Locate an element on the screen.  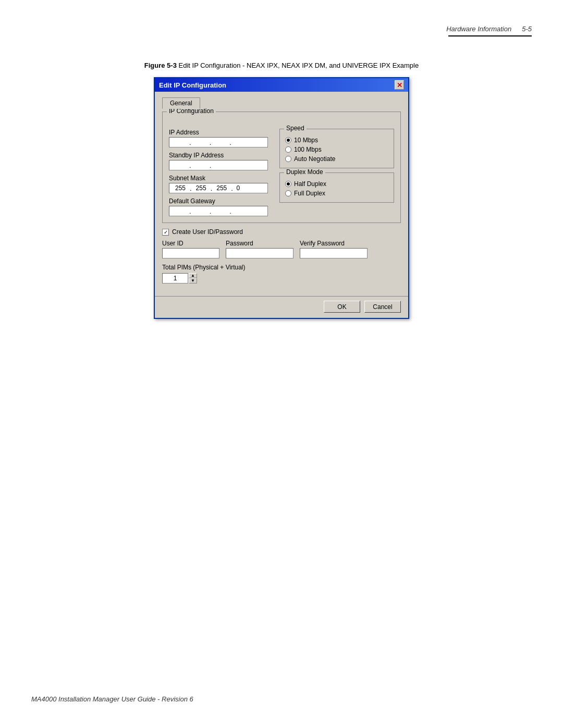
dialog-footer: OK Cancel is located at coordinates (282, 307).